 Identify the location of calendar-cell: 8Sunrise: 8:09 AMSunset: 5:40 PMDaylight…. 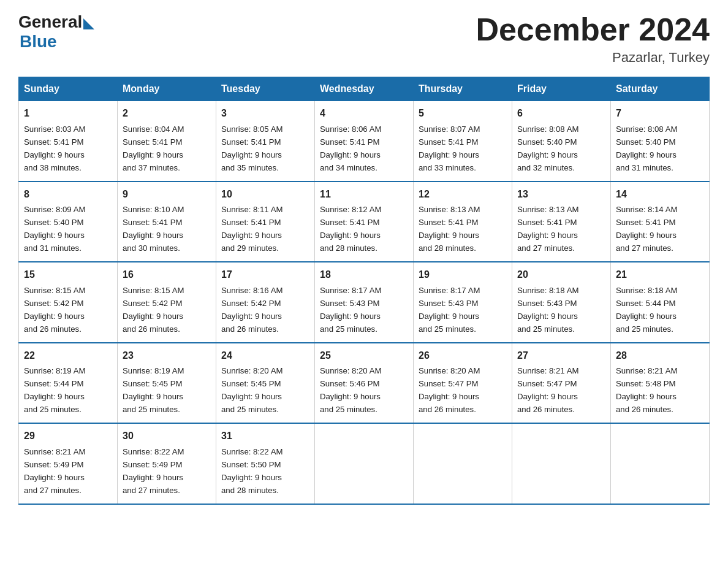
(69, 222).